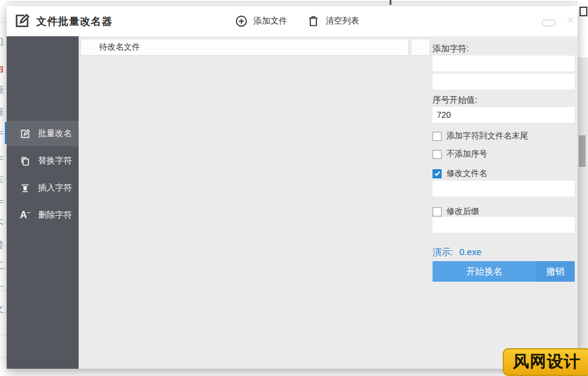 The height and width of the screenshot is (376, 588). I want to click on titlebar: 文件批量改名器 添加文件 清空列表 ×, so click(292, 21).